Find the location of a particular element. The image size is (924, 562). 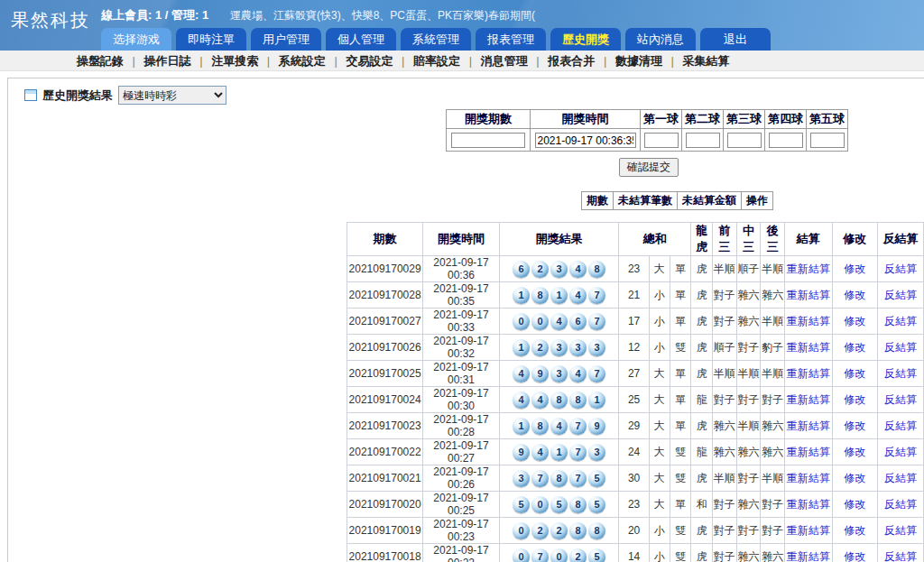

submenu-item-數據清理: 數據清理 is located at coordinates (639, 61).